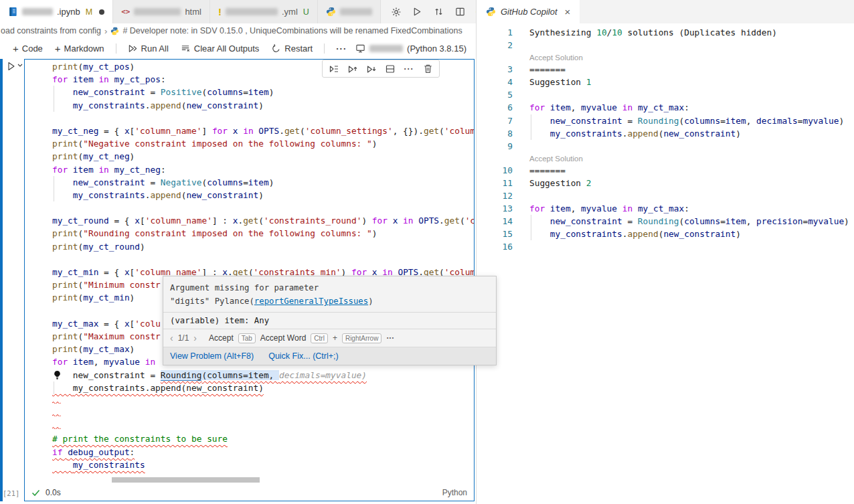 The height and width of the screenshot is (504, 854). Describe the element at coordinates (665, 146) in the screenshot. I see `copilot-line: 9` at that location.